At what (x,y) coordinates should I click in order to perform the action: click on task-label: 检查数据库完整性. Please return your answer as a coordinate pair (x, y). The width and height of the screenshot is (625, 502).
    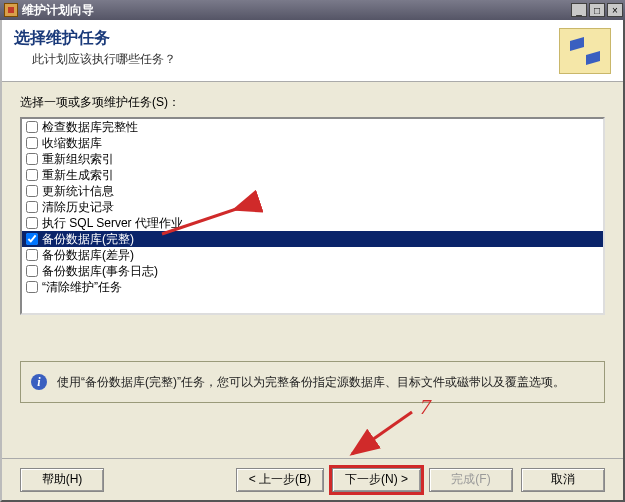
    Looking at the image, I should click on (90, 128).